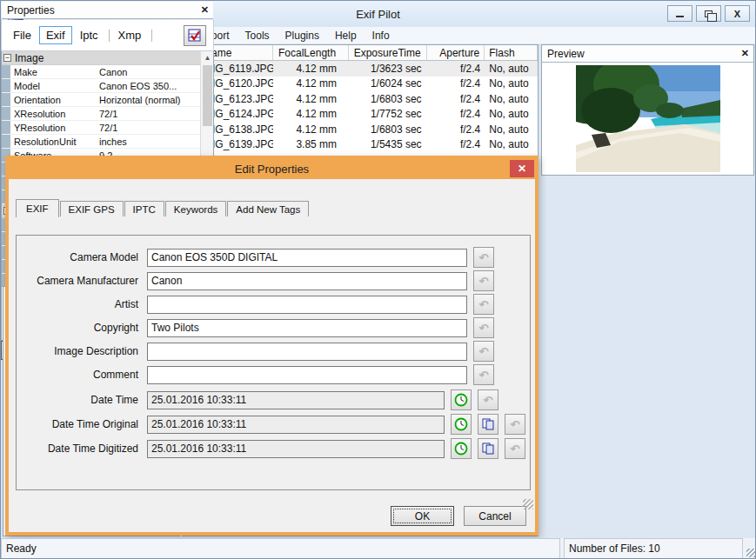 This screenshot has height=559, width=756. I want to click on copy-icon, so click(488, 449).